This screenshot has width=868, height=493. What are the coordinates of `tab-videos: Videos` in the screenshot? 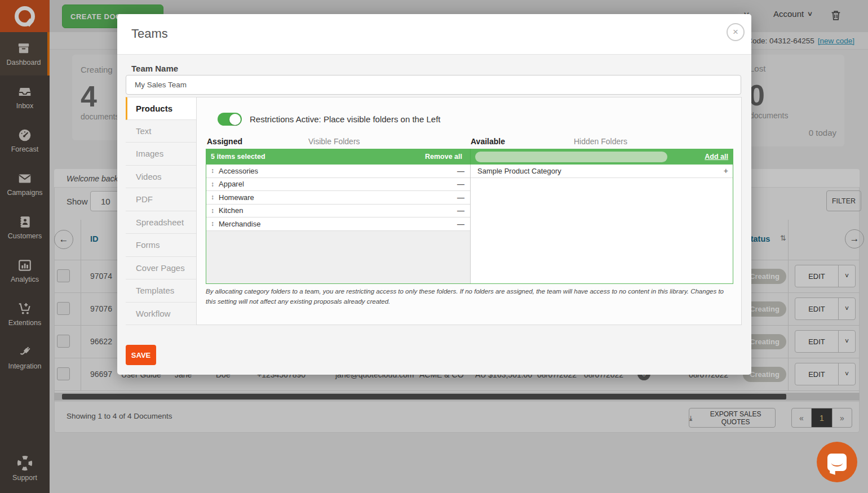 It's located at (161, 177).